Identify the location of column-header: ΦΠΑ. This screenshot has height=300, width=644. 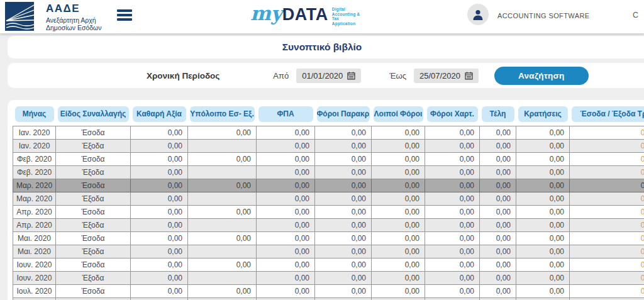
(286, 116).